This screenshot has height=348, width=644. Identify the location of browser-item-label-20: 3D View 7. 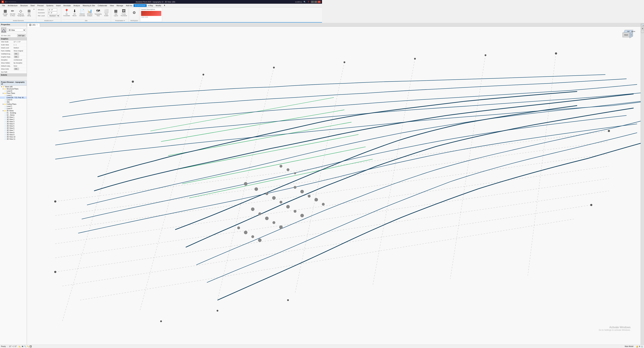
(10, 130).